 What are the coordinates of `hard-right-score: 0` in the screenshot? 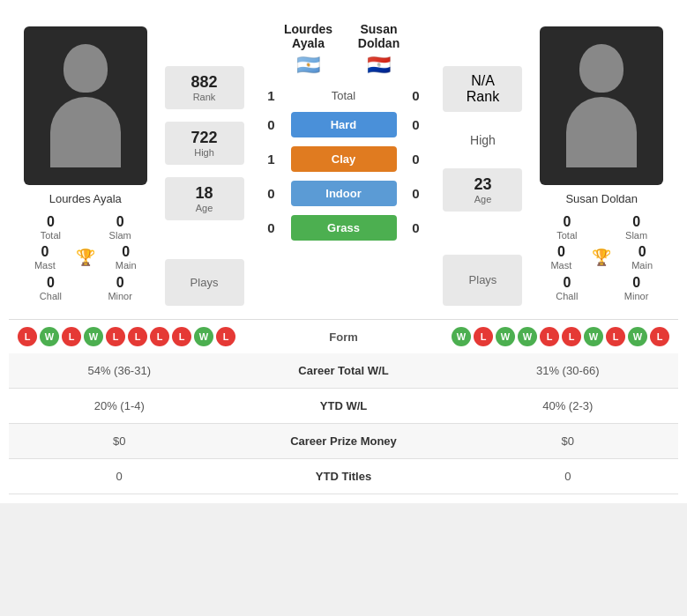 It's located at (416, 125).